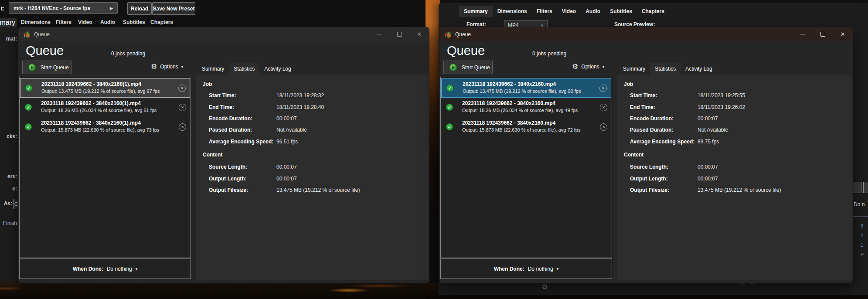  I want to click on label-fragment: e:, so click(15, 189).